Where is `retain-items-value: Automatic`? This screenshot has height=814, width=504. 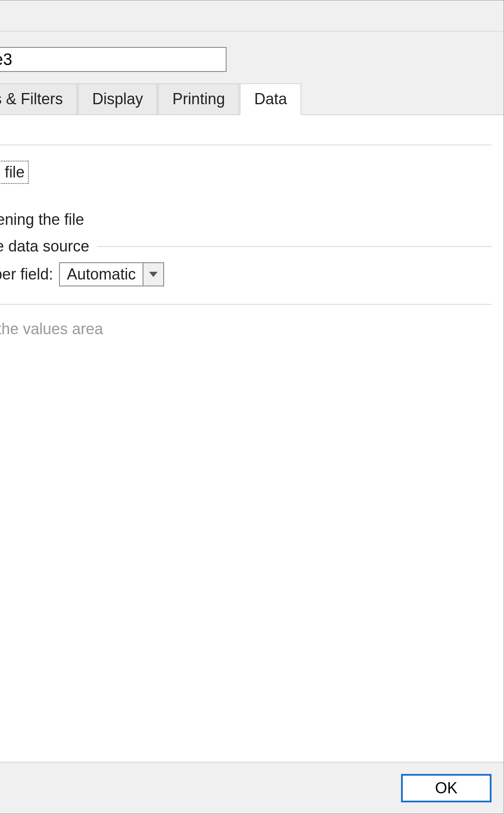 retain-items-value: Automatic is located at coordinates (101, 274).